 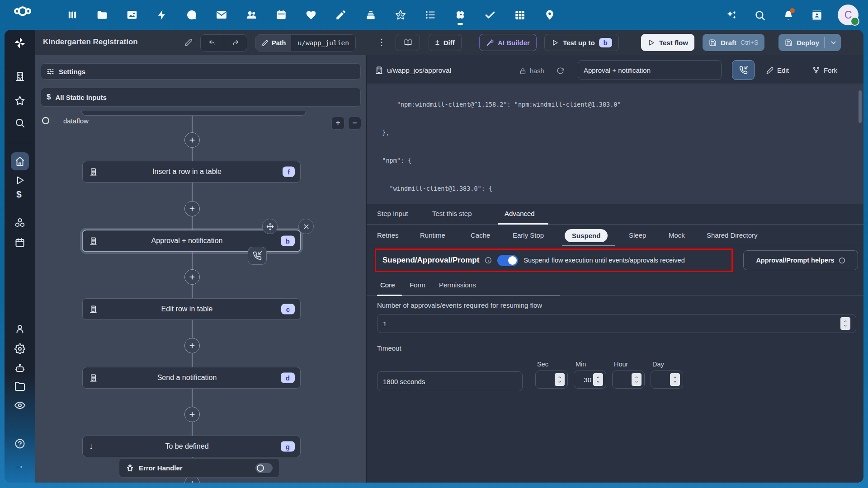 What do you see at coordinates (132, 15) in the screenshot?
I see `photos-icon` at bounding box center [132, 15].